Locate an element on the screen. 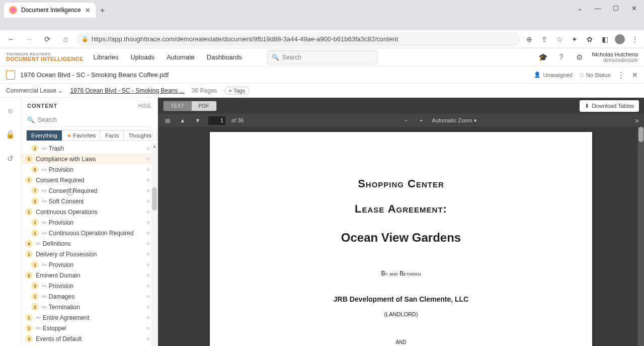 Image resolution: width=644 pixels, height=346 pixels. tree-item: 1AaEntire Agreement★ is located at coordinates (87, 317).